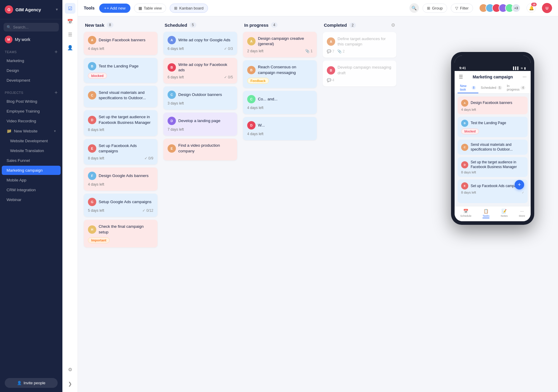 This screenshot has width=558, height=392. I want to click on phone-tab-in-progress: In progress 4, so click(516, 88).